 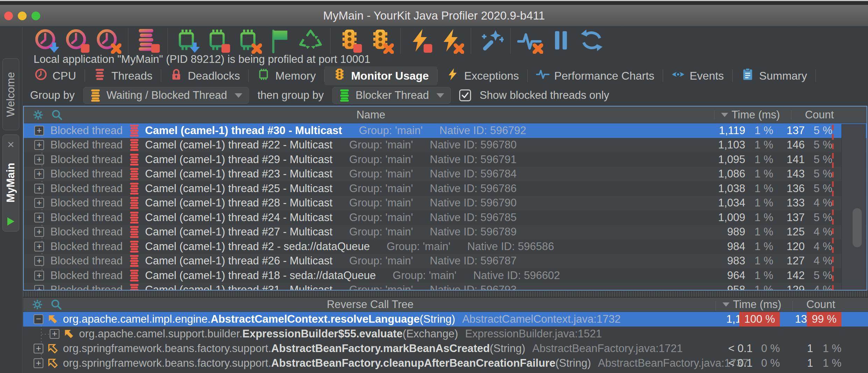 I want to click on tab-cpu: CPU, so click(x=55, y=76).